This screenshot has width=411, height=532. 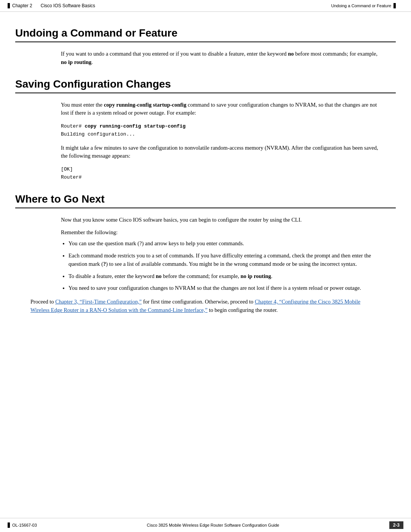 I want to click on header-bar: Chapter 2 Cisco IOS Software Basics Undo…, so click(x=206, y=6).